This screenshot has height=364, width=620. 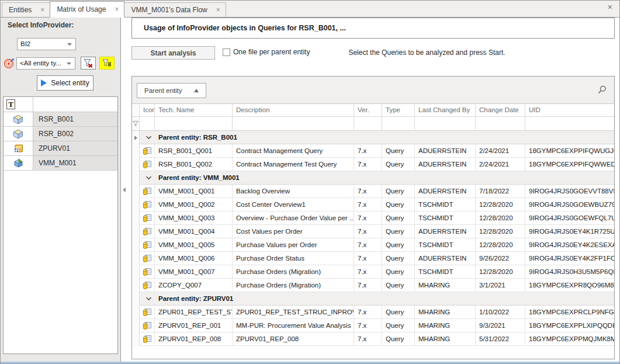 What do you see at coordinates (172, 91) in the screenshot?
I see `group-by-button: Parent entity` at bounding box center [172, 91].